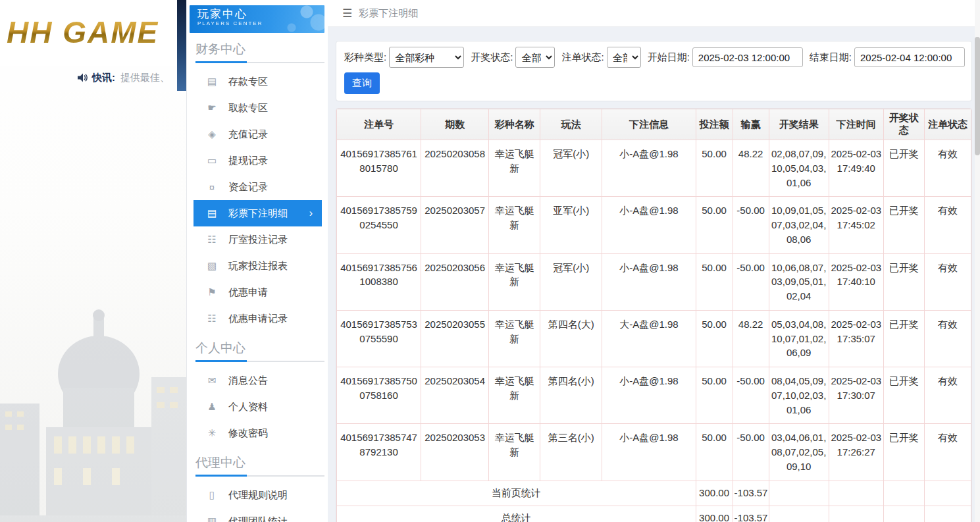  Describe the element at coordinates (799, 282) in the screenshot. I see `cell-draw-result: 10,06,08,07,03,09,05,01,02,04` at that location.